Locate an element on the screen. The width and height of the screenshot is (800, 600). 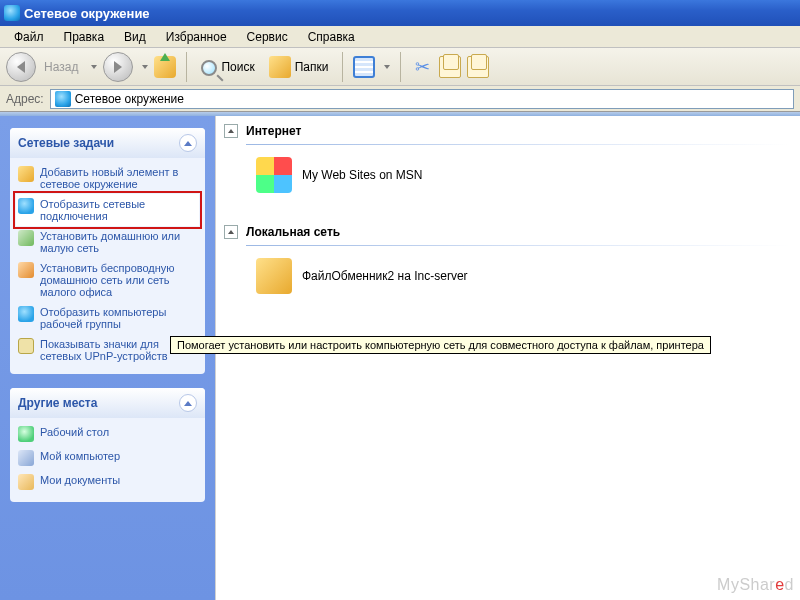
watermark: MyShared is located at coordinates (756, 585).